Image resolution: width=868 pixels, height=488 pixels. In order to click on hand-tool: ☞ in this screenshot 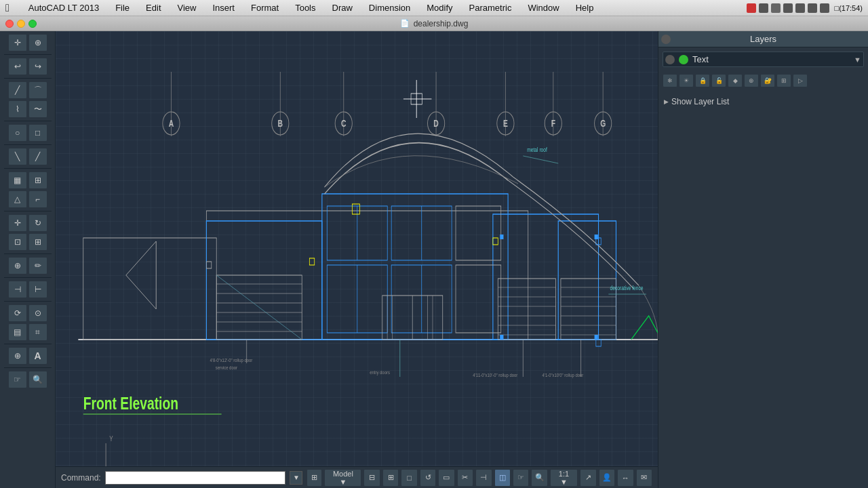, I will do `click(18, 380)`.